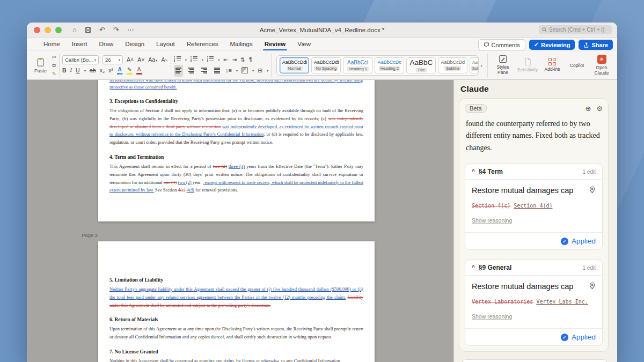 The height and width of the screenshot is (362, 644). What do you see at coordinates (130, 60) in the screenshot?
I see `grow-font-button: A˄` at bounding box center [130, 60].